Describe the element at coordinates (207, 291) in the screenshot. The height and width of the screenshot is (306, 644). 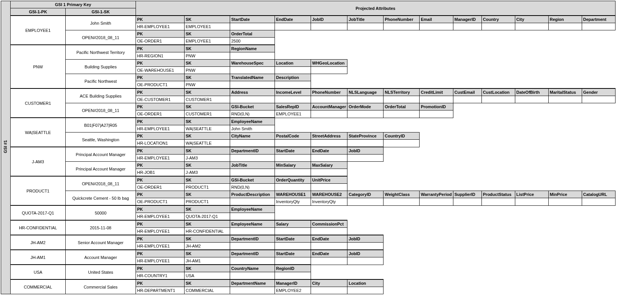
I see `proj-value: COMMERCIAL` at that location.